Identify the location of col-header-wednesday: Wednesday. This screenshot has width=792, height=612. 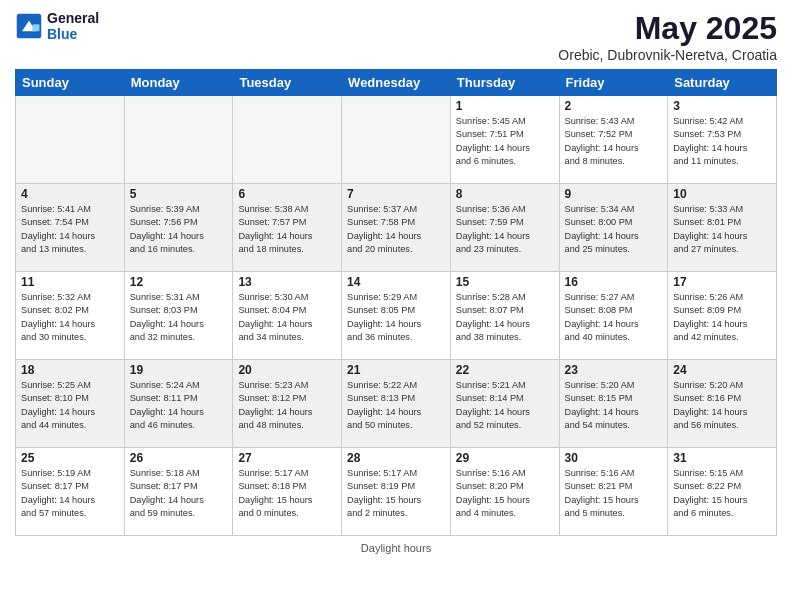
(396, 83).